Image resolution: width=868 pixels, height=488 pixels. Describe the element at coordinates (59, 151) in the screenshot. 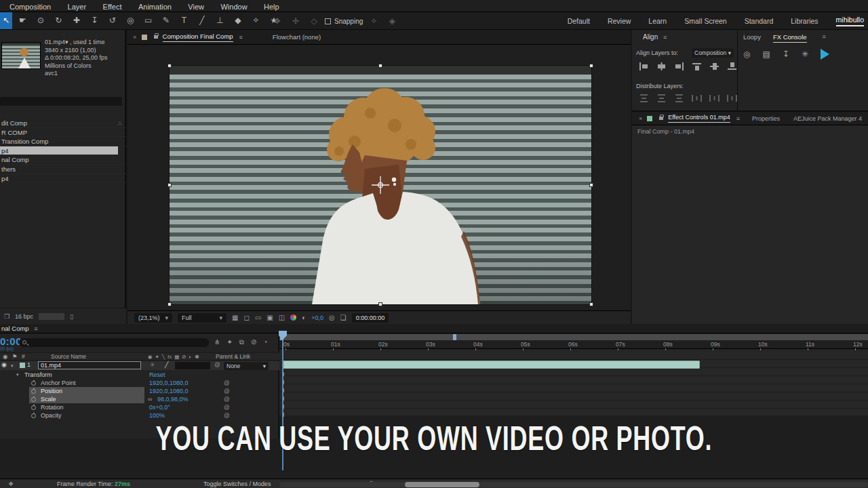

I see `project-item-selected: p4` at that location.